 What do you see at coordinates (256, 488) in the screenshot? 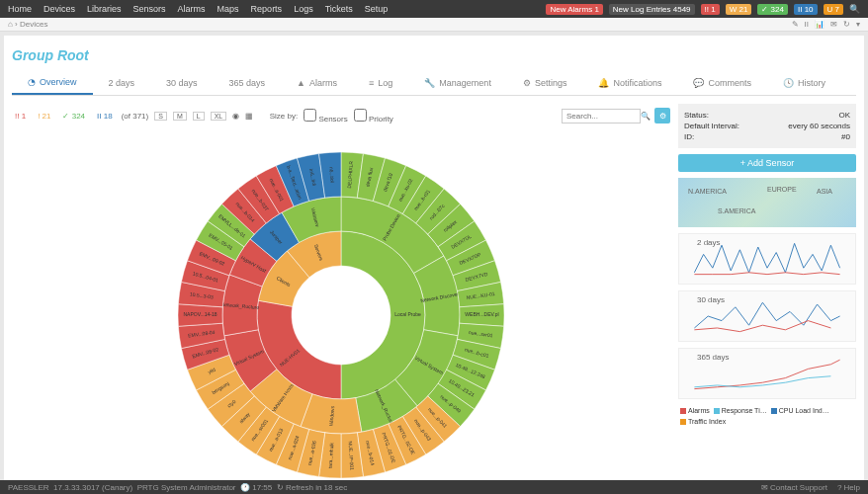
I see `footer-time: 🕐 17:55` at bounding box center [256, 488].